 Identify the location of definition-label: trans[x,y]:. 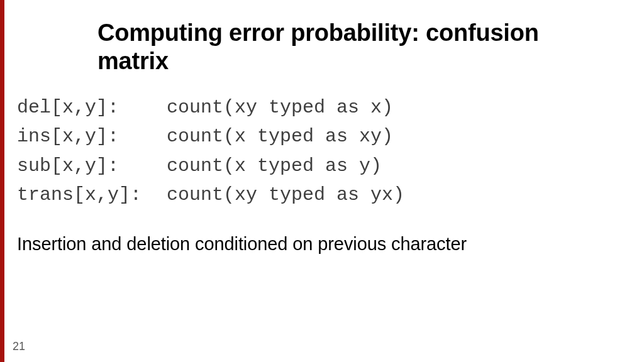
(92, 195).